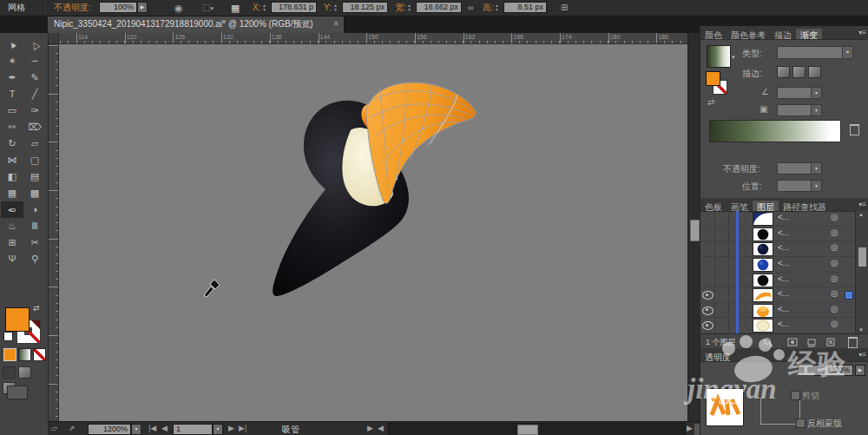  What do you see at coordinates (12, 243) in the screenshot?
I see `artboard-tool: ⊞` at bounding box center [12, 243].